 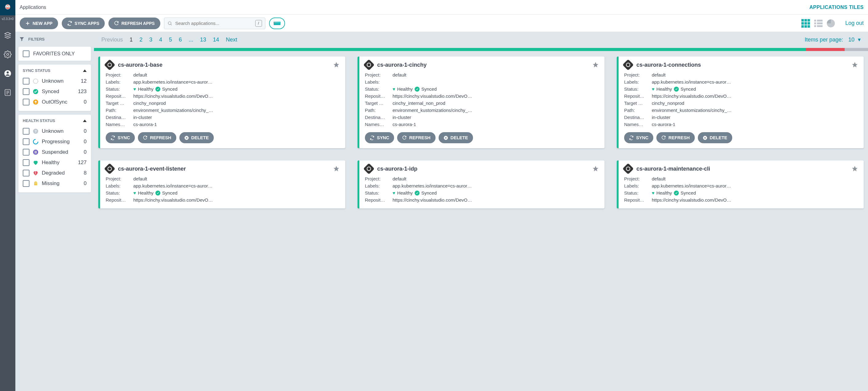 I want to click on app-status: ♥ Healthy Synced, so click(x=755, y=89).